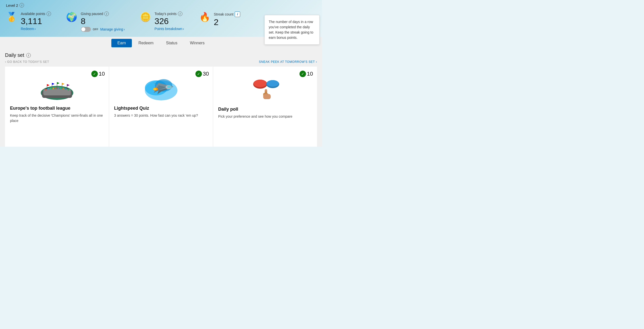 Image resolution: width=644 pixels, height=329 pixels. I want to click on streak-info-icon: i, so click(237, 14).